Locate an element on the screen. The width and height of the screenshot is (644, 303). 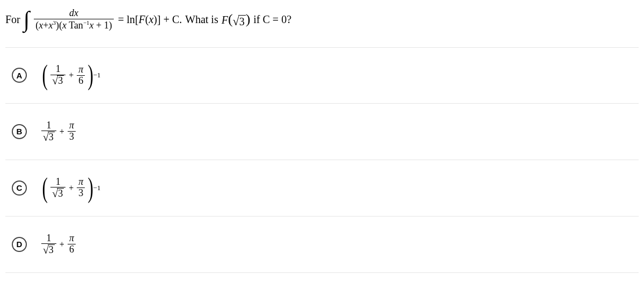
d-one: 1 is located at coordinates (48, 239).